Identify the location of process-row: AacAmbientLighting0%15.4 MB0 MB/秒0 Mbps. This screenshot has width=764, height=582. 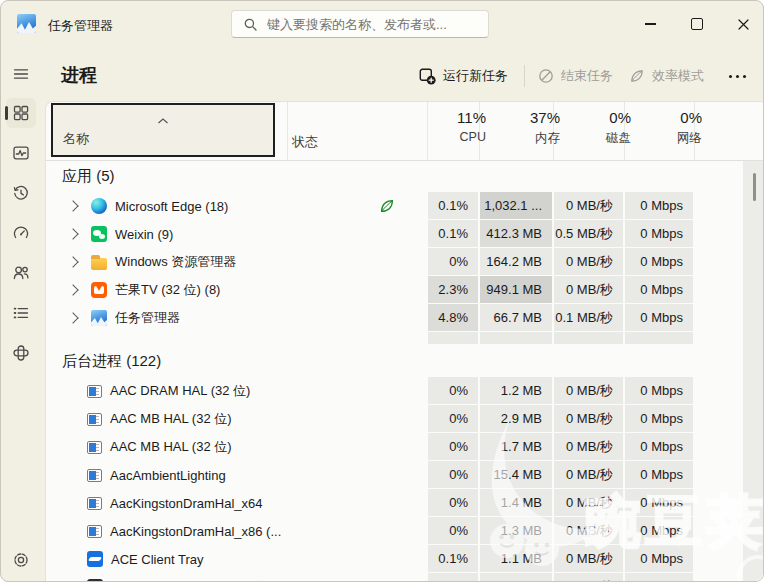
(404, 475).